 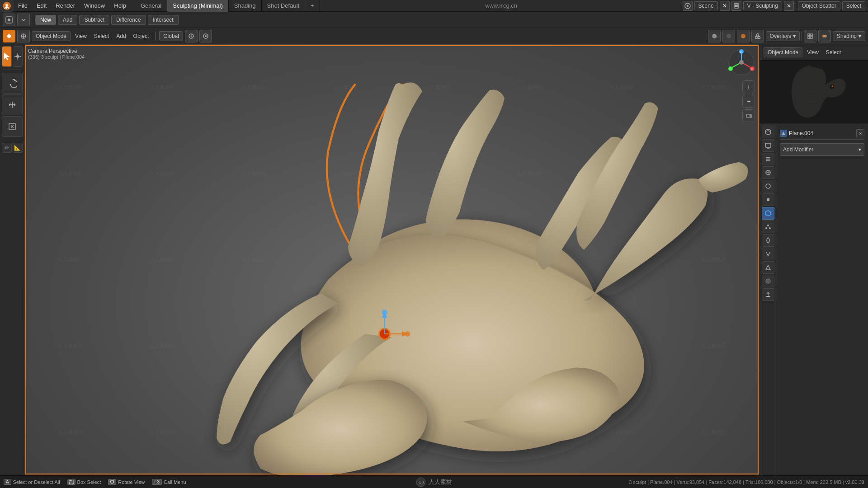 I want to click on file-menu: File, so click(x=23, y=6).